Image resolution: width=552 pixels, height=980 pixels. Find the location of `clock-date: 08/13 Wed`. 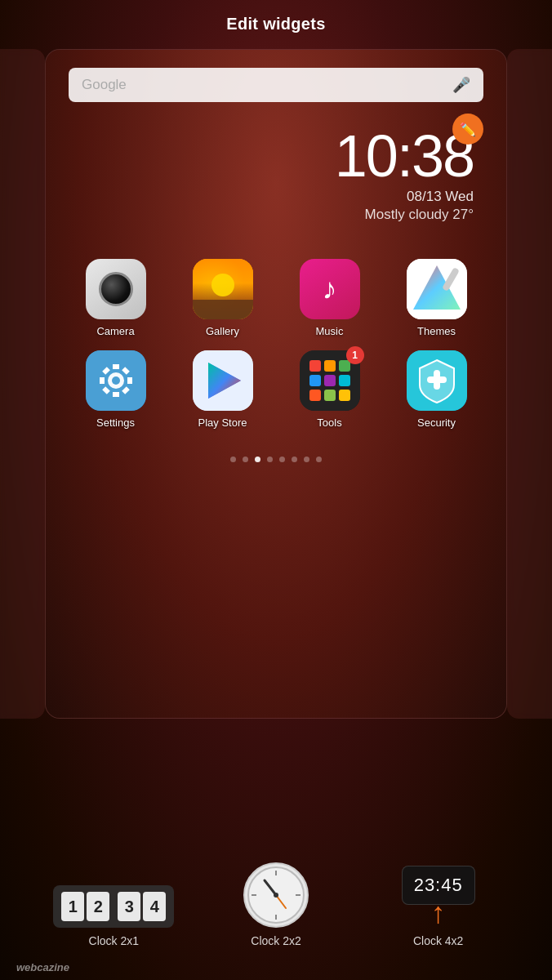

clock-date: 08/13 Wed is located at coordinates (260, 197).